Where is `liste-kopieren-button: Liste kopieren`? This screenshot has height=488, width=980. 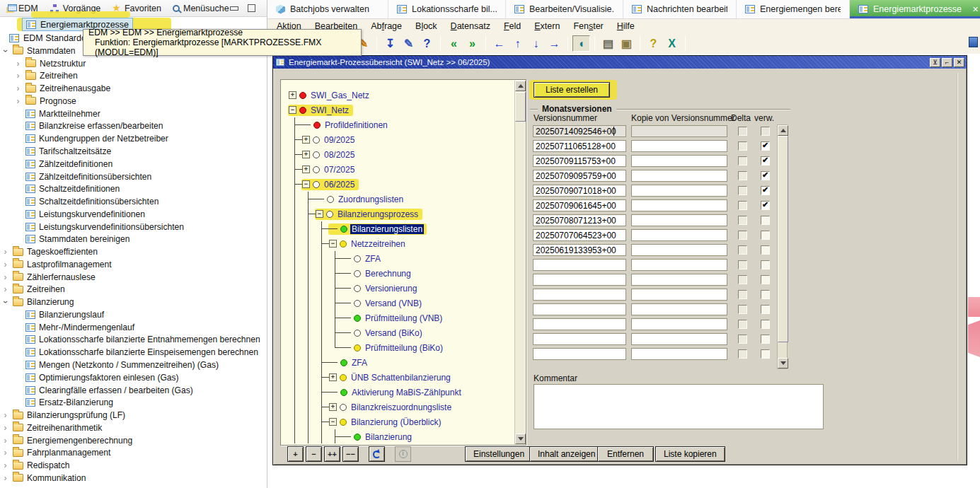
liste-kopieren-button: Liste kopieren is located at coordinates (691, 454).